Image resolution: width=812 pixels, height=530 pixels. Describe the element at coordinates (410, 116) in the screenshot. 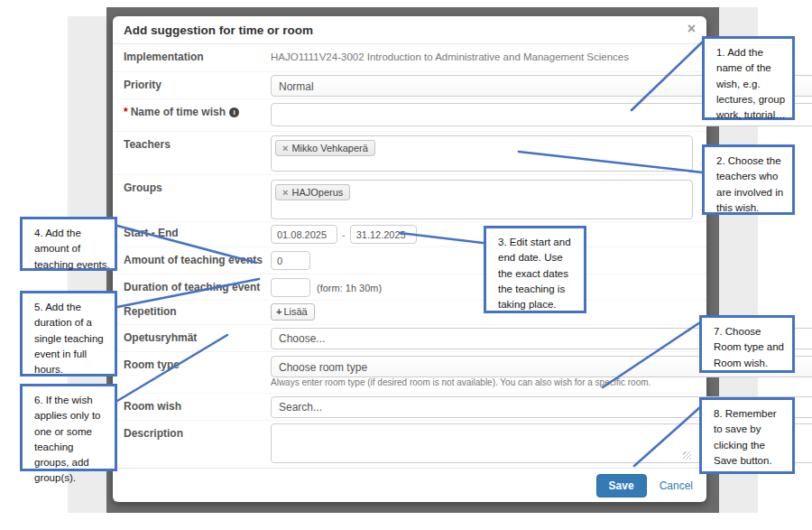

I see `name-of-time-wish-row: *Name of time wishi` at that location.